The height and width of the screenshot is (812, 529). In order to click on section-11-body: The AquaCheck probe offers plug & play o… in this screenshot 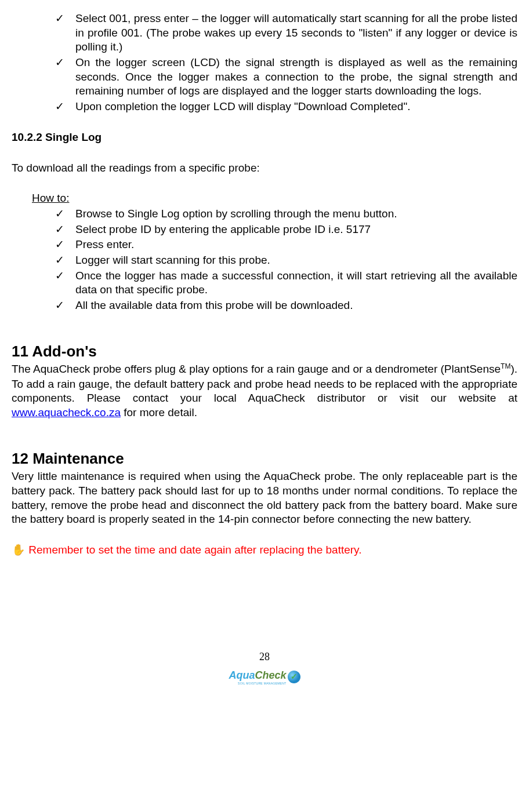, I will do `click(264, 391)`.